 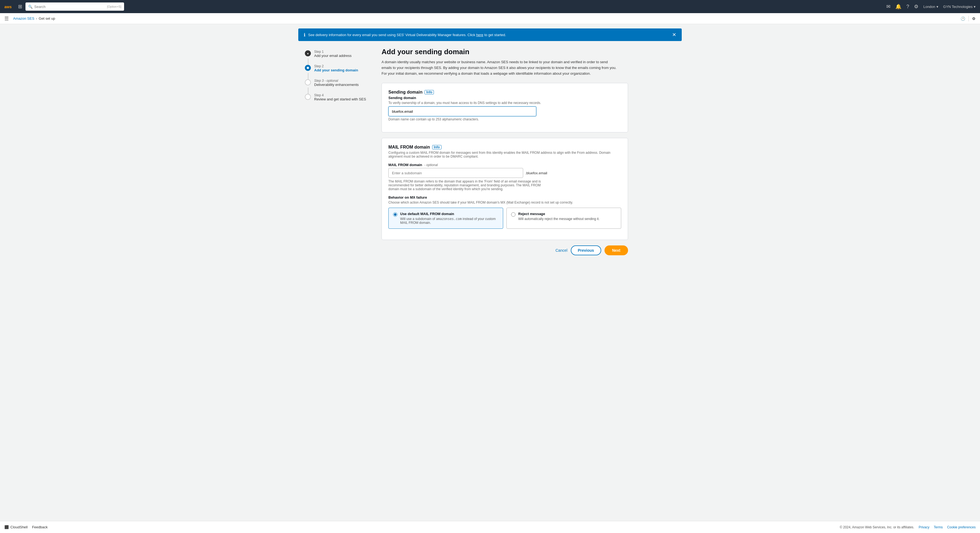 What do you see at coordinates (931, 6) in the screenshot?
I see `nav-icons: ✉ 🔔 ? ⚙ London ▾ GYN Technologies ▾` at bounding box center [931, 6].